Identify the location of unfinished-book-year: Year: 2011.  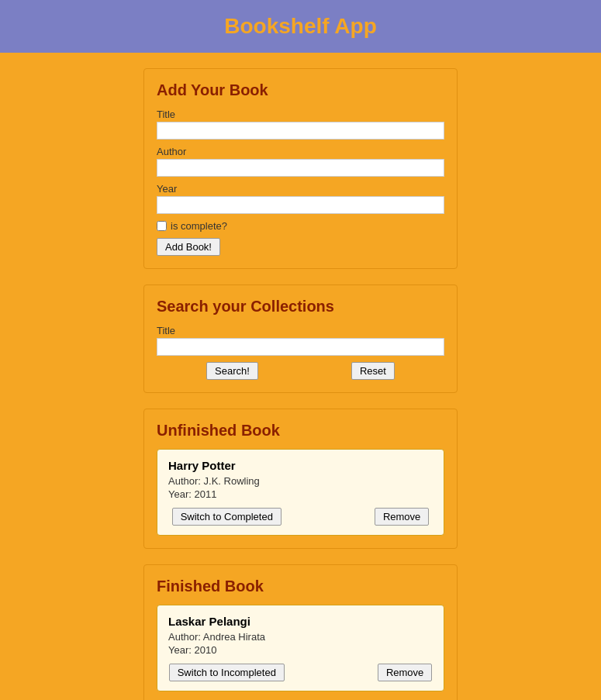
(301, 495).